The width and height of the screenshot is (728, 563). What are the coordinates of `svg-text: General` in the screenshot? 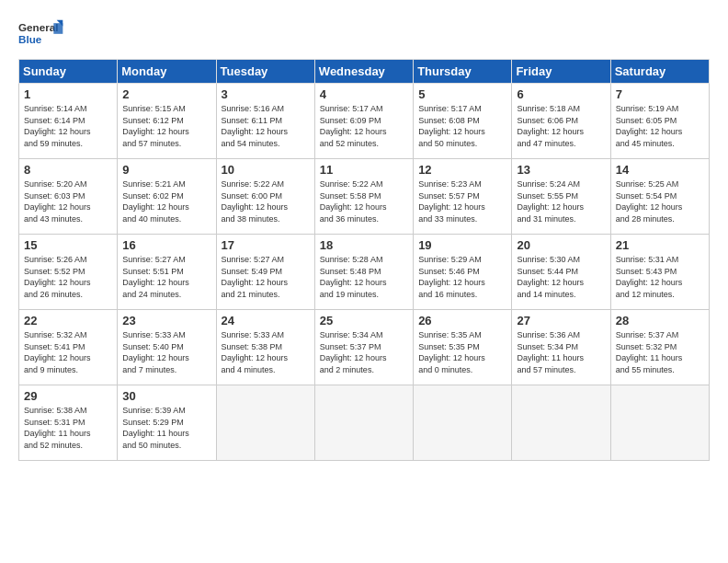 It's located at (39, 28).